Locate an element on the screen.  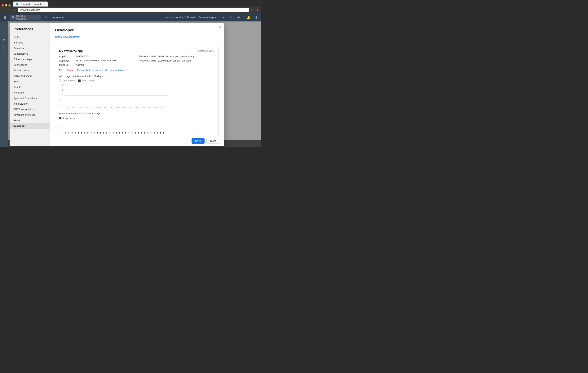
sidebar-item-4: › is located at coordinates (4, 54).